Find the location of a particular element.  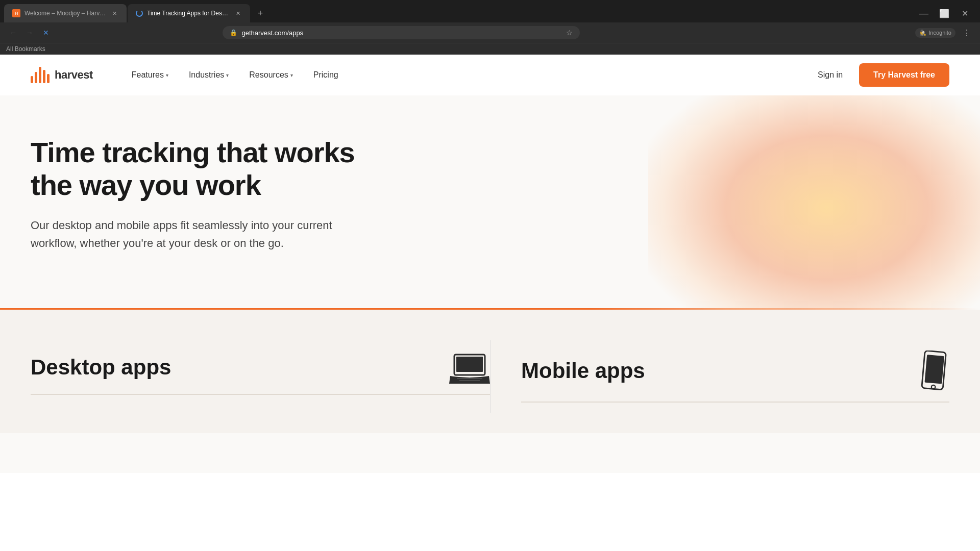

hero-border is located at coordinates (490, 309).